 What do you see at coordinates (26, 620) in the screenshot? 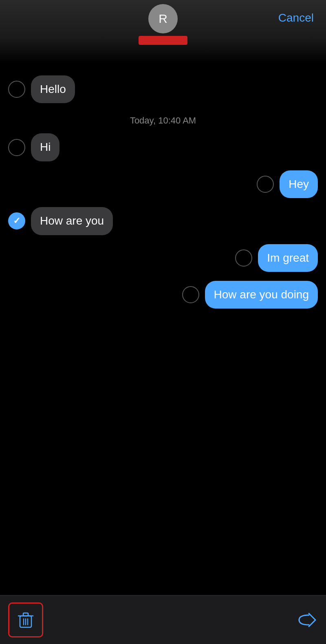
I see `trash-icon` at bounding box center [26, 620].